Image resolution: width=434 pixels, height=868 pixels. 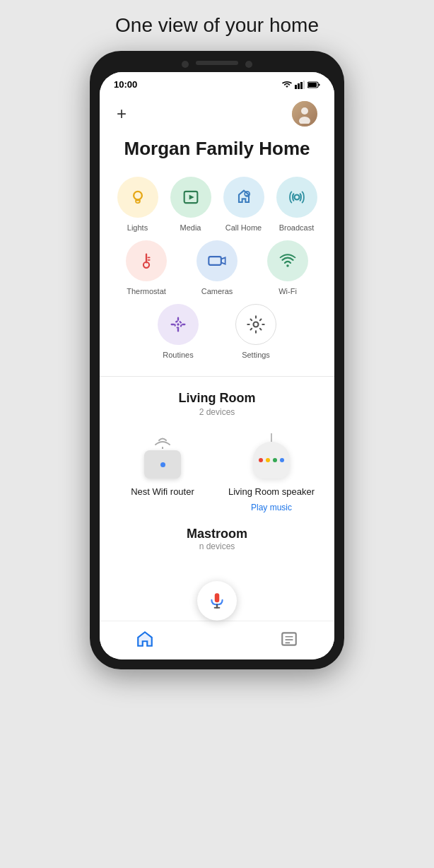 What do you see at coordinates (217, 83) in the screenshot?
I see `status-bar: 10:00` at bounding box center [217, 83].